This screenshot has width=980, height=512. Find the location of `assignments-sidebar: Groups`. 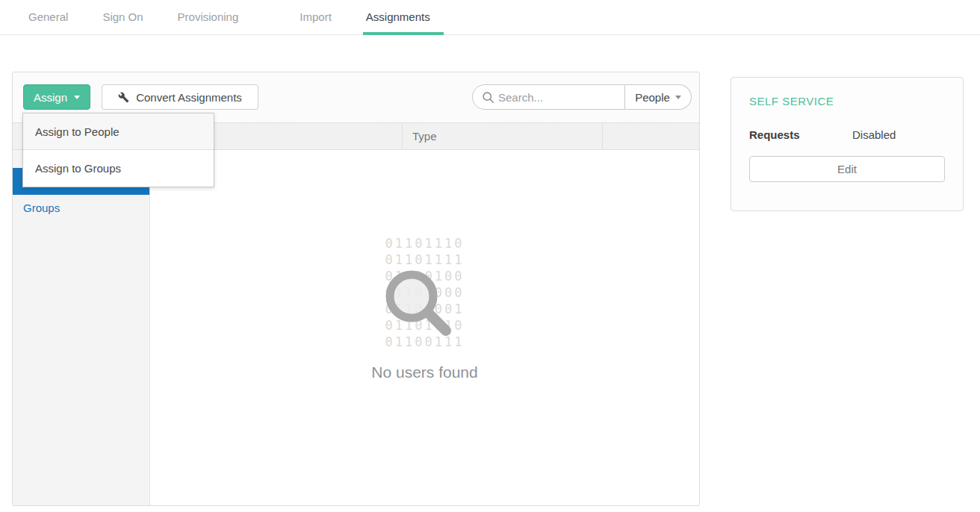

assignments-sidebar: Groups is located at coordinates (81, 328).